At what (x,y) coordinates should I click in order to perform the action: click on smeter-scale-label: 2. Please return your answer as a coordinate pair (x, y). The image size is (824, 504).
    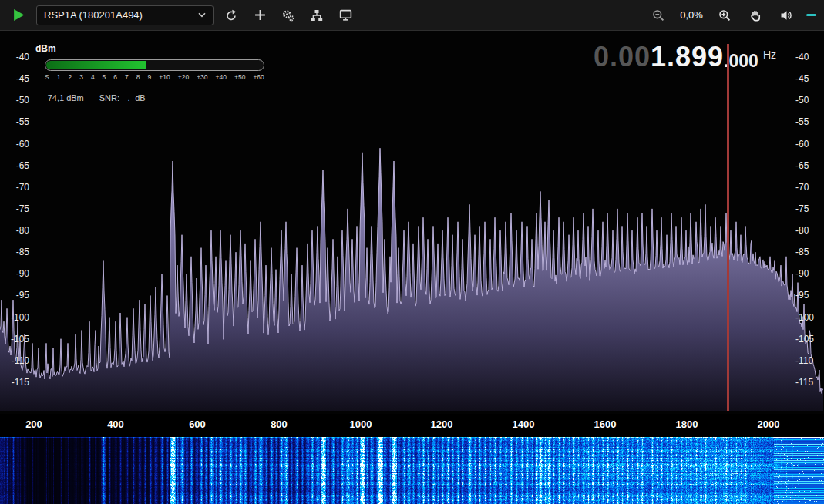
    Looking at the image, I should click on (69, 77).